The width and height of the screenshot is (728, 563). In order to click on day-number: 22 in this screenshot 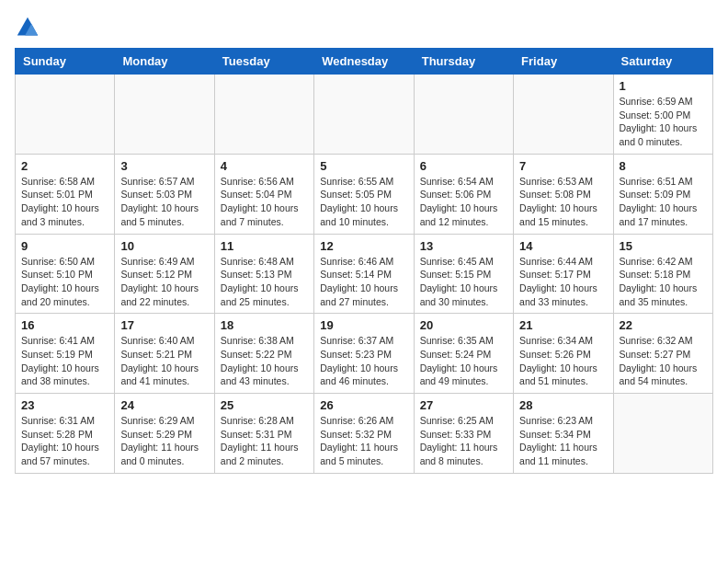, I will do `click(664, 326)`.